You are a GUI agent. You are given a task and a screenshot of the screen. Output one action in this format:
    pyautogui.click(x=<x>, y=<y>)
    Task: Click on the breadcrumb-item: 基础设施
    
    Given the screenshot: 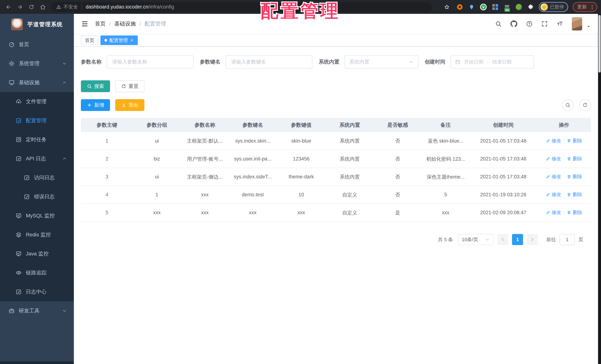 What is the action you would take?
    pyautogui.click(x=125, y=24)
    